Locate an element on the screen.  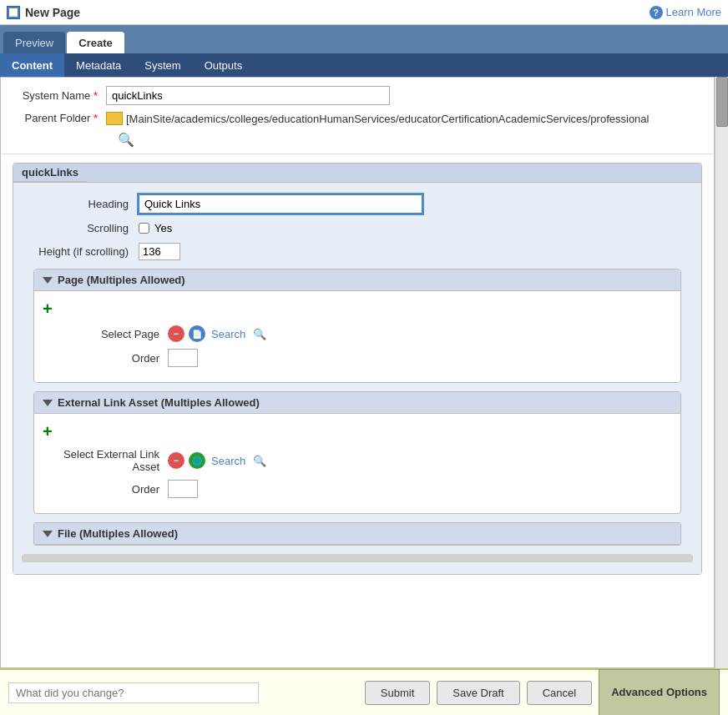
select-external-label: Select External Link Asset is located at coordinates (105, 461).